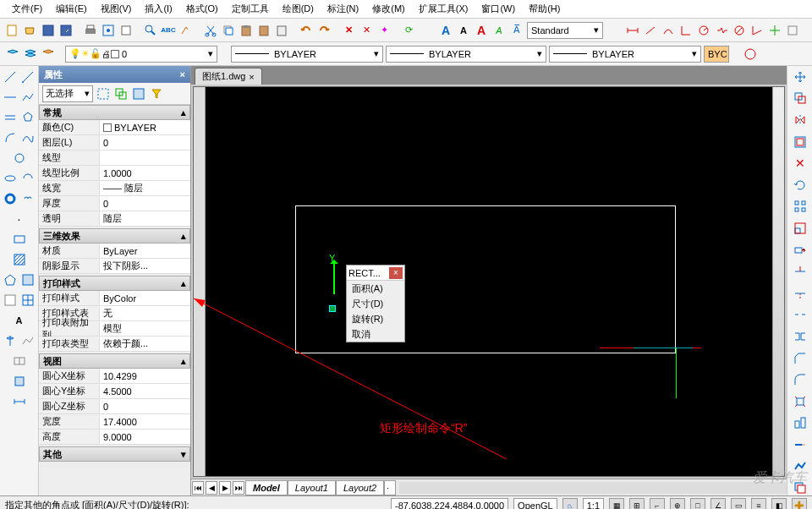  I want to click on layout-tab-add: ·, so click(390, 488).